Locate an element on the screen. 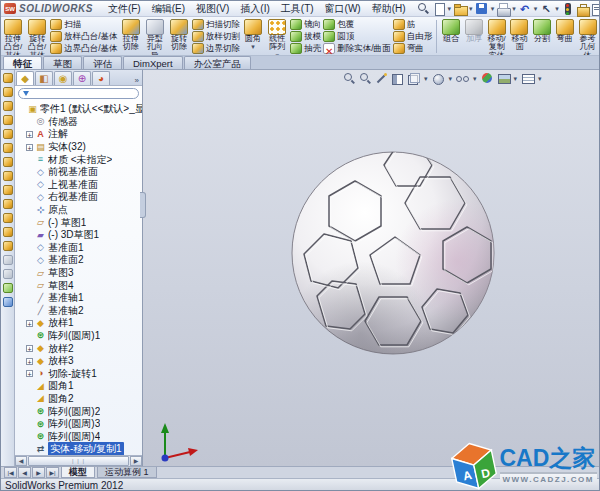 This screenshot has width=600, height=491. revolve-boss-button: 旋转凸台/基体 is located at coordinates (37, 36).